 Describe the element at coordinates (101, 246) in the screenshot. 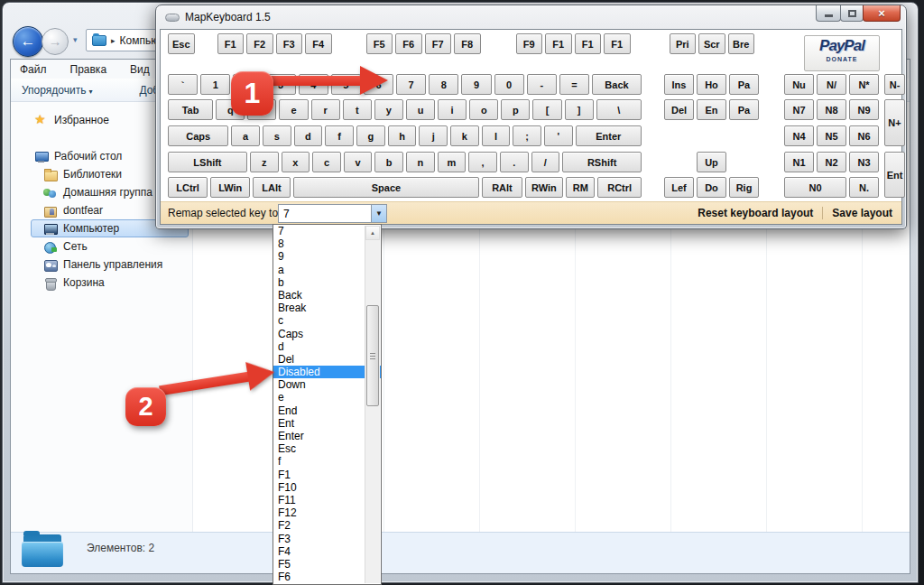

I see `sidebar-item-network: Сеть` at that location.